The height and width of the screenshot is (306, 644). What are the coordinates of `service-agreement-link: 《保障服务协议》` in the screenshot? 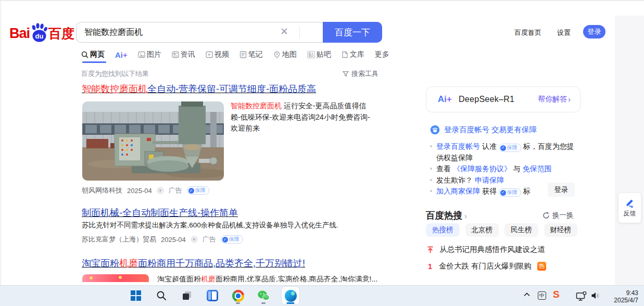 It's located at (482, 169).